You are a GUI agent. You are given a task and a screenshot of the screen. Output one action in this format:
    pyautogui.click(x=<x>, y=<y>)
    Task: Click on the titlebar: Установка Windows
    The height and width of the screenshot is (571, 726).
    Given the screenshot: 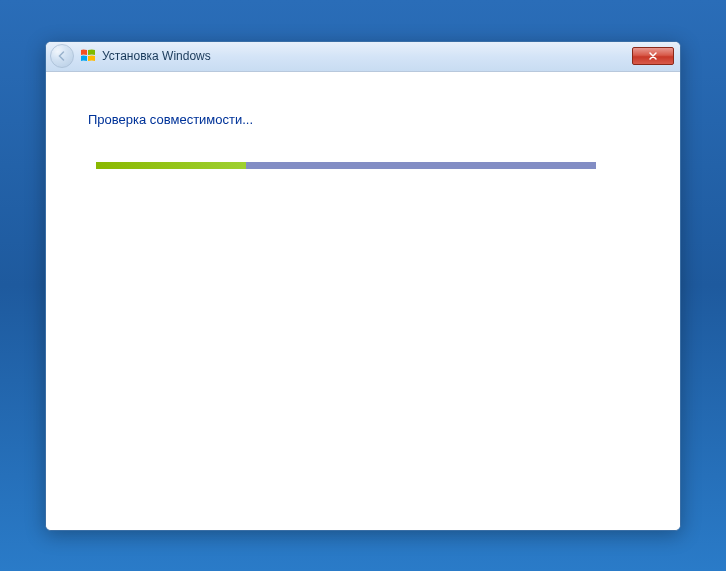 What is the action you would take?
    pyautogui.click(x=363, y=57)
    